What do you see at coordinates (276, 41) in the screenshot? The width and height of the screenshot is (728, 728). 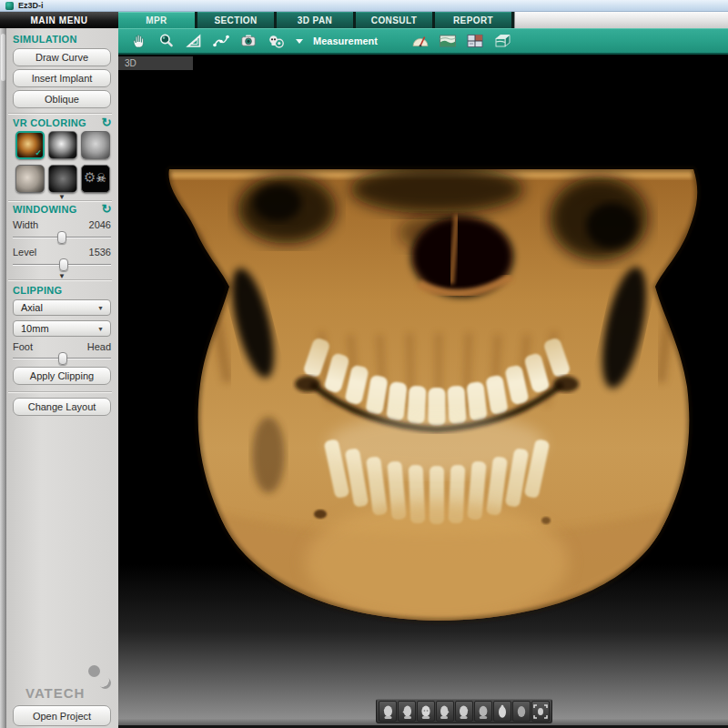 I see `vr-skull-icon` at bounding box center [276, 41].